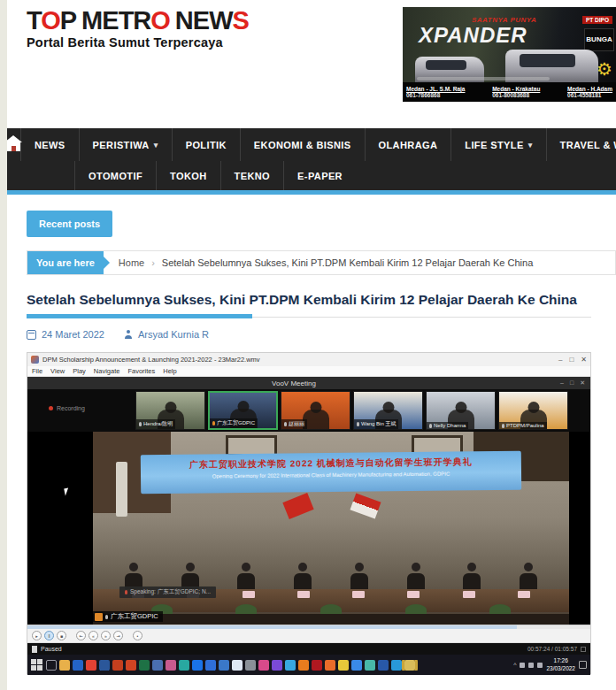  I want to click on voov-titlebar: VooV Meeting – □ ✕, so click(309, 383).